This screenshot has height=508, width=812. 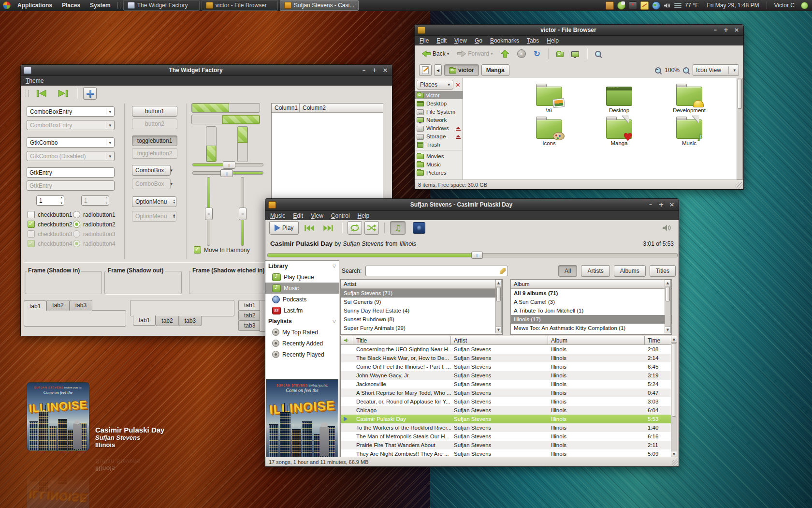 I want to click on folder-item: Icons, so click(x=549, y=131).